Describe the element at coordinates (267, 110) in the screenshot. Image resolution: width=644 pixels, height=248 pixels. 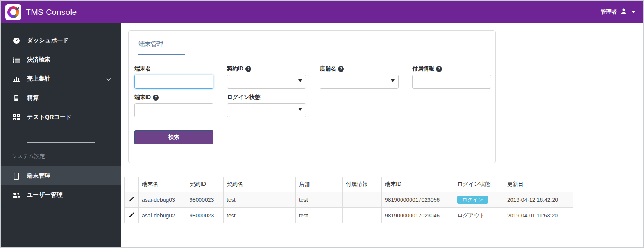
I see `login-state-select` at that location.